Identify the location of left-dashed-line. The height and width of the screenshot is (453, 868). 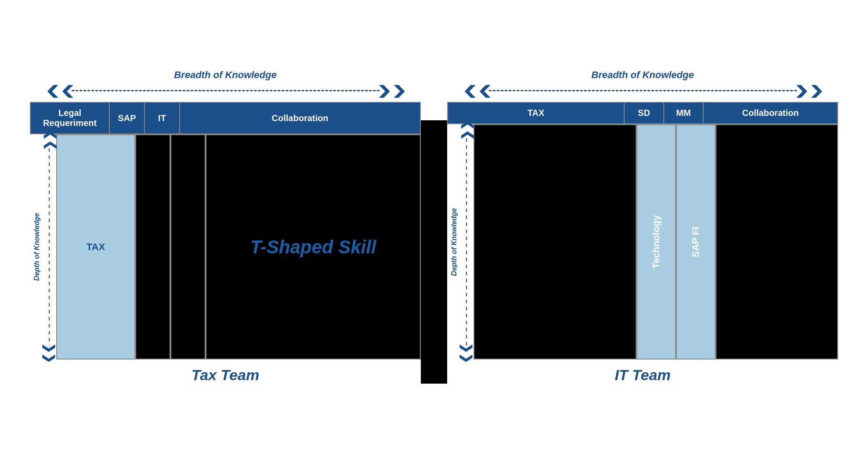
(226, 90).